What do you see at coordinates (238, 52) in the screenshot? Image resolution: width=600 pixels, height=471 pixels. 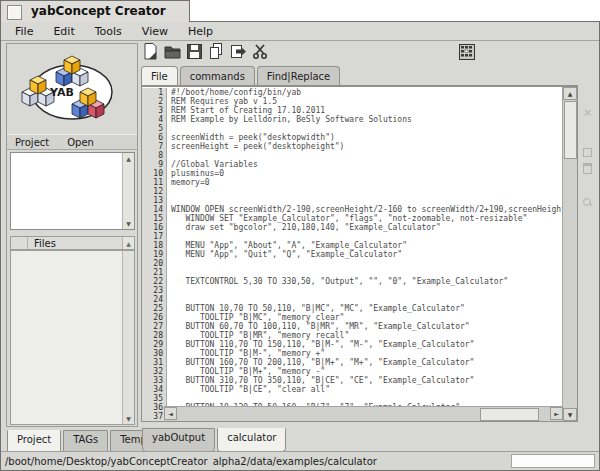 I see `paste-icon` at bounding box center [238, 52].